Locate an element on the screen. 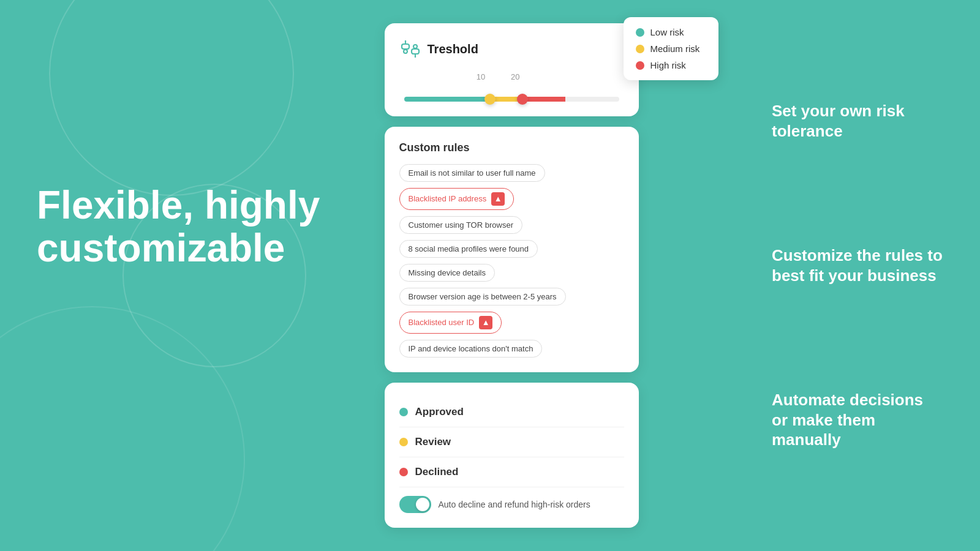  review-label: Review is located at coordinates (434, 442).